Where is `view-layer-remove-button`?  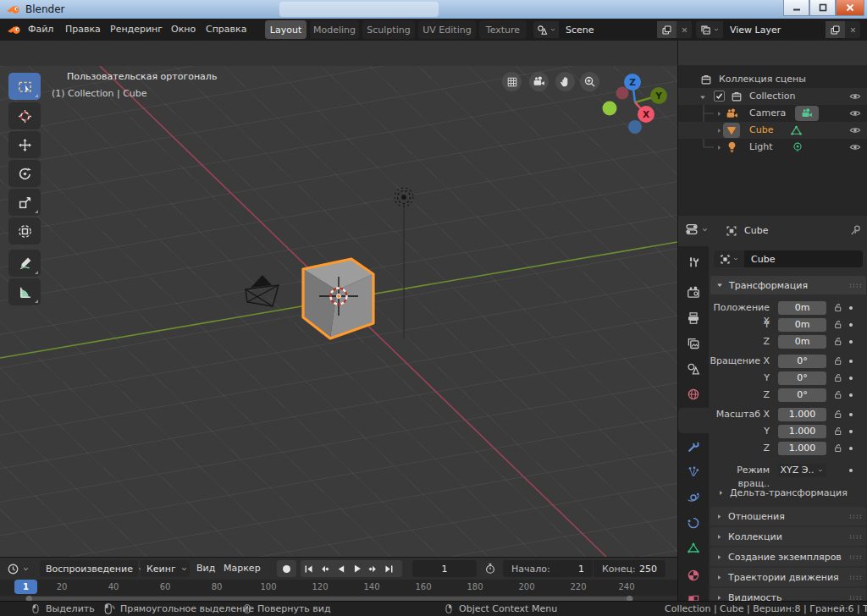 view-layer-remove-button is located at coordinates (853, 30).